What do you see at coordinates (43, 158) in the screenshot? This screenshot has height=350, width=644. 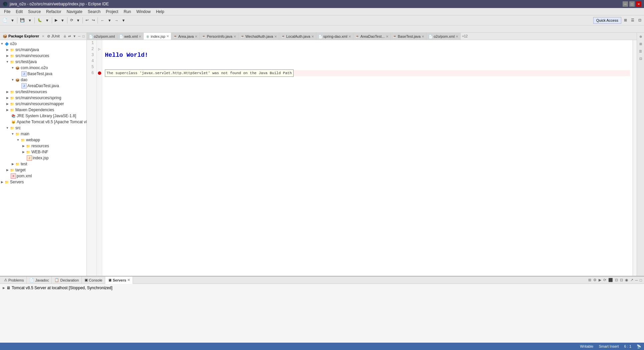 I see `tree-item-19: Jindex.jsp` at bounding box center [43, 158].